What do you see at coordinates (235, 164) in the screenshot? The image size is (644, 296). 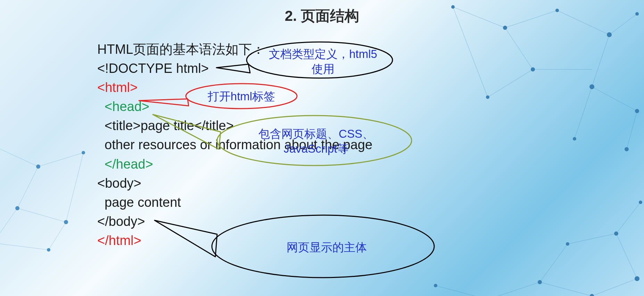 I see `code-head-close: </head>` at bounding box center [235, 164].